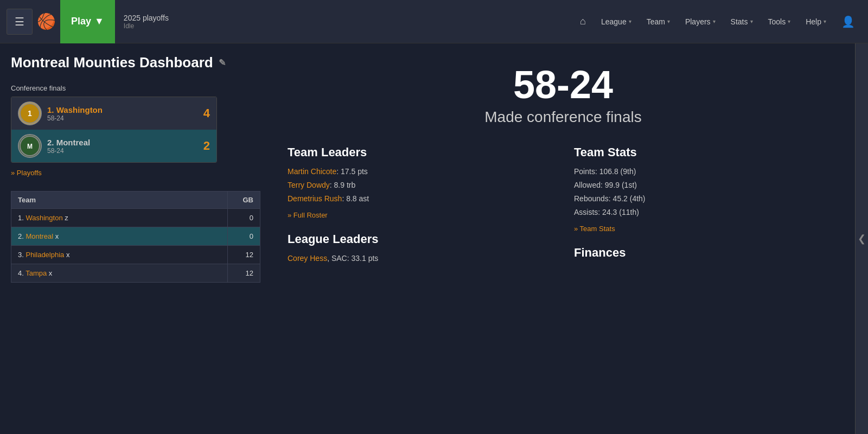 The height and width of the screenshot is (434, 868). What do you see at coordinates (706, 152) in the screenshot?
I see `team-stats-title: Team Stats` at bounding box center [706, 152].